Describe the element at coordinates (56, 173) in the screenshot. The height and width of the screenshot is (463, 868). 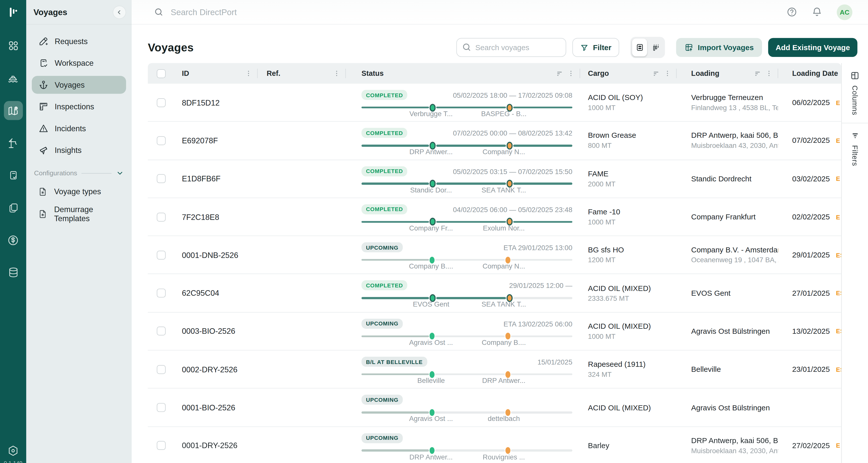
I see `configurations-label: Configurations` at that location.